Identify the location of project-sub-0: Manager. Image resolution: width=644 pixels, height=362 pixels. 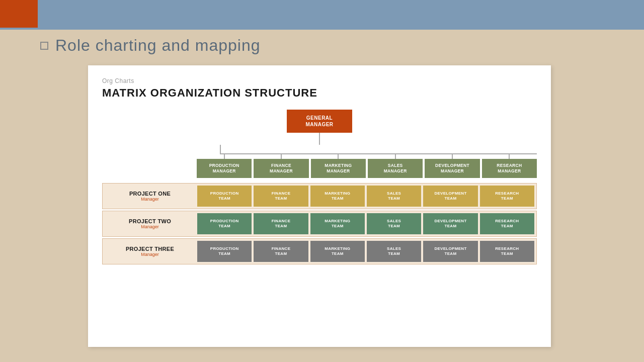
(150, 199).